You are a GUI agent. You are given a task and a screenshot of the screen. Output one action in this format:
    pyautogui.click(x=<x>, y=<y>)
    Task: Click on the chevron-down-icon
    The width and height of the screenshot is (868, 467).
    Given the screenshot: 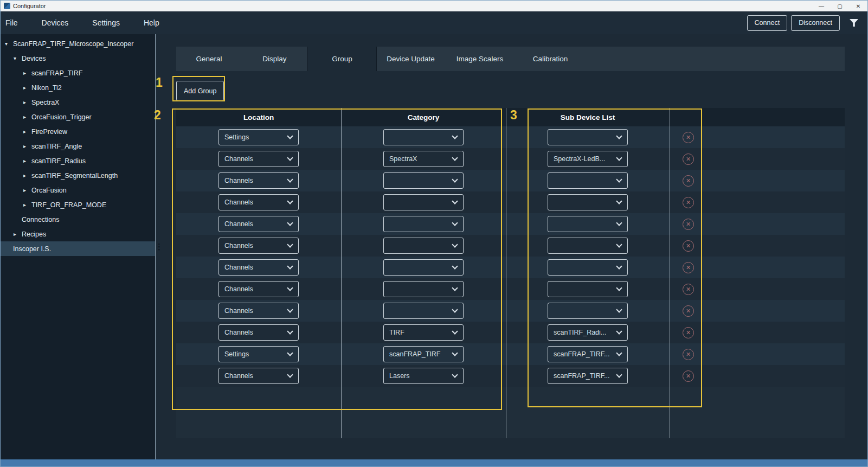 What is the action you would take?
    pyautogui.click(x=290, y=244)
    